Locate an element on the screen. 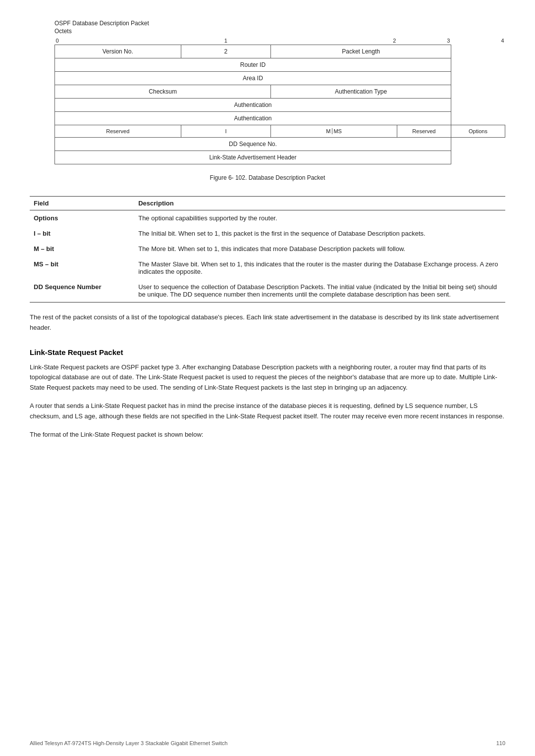 The height and width of the screenshot is (756, 535). section-text-1: Link-State Request packets are OSPF pack… is located at coordinates (268, 378).